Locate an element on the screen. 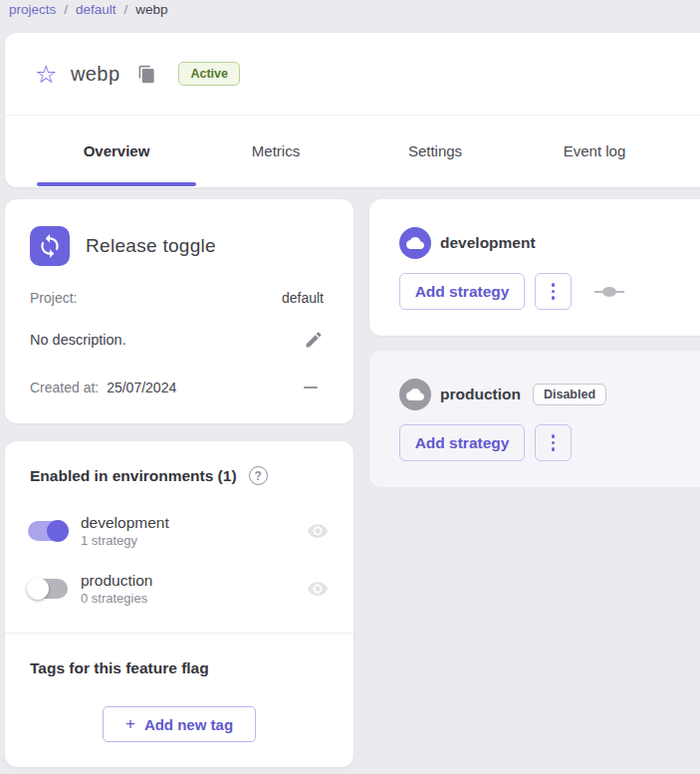 The image size is (700, 774). created-row: Created at: 25/07/2024 is located at coordinates (177, 387).